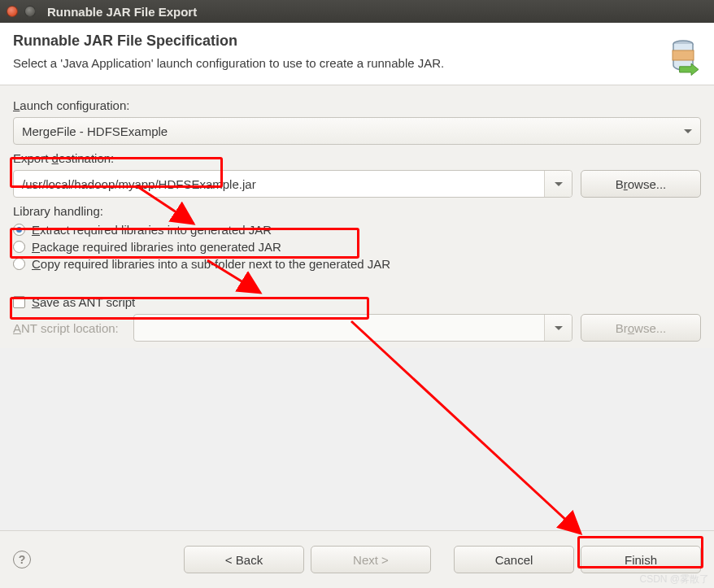 The image size is (714, 588). What do you see at coordinates (357, 211) in the screenshot?
I see `library-handling-label: Library handling:` at bounding box center [357, 211].